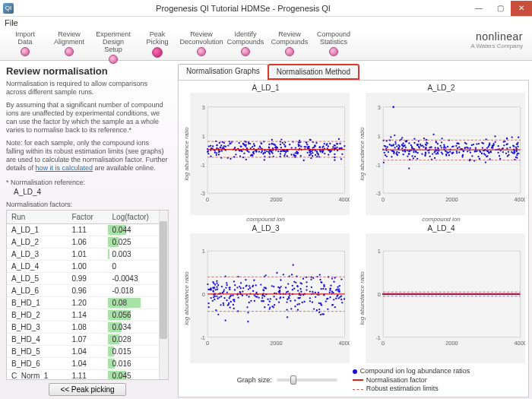  What do you see at coordinates (479, 8) in the screenshot?
I see `minimize-button: —` at bounding box center [479, 8].